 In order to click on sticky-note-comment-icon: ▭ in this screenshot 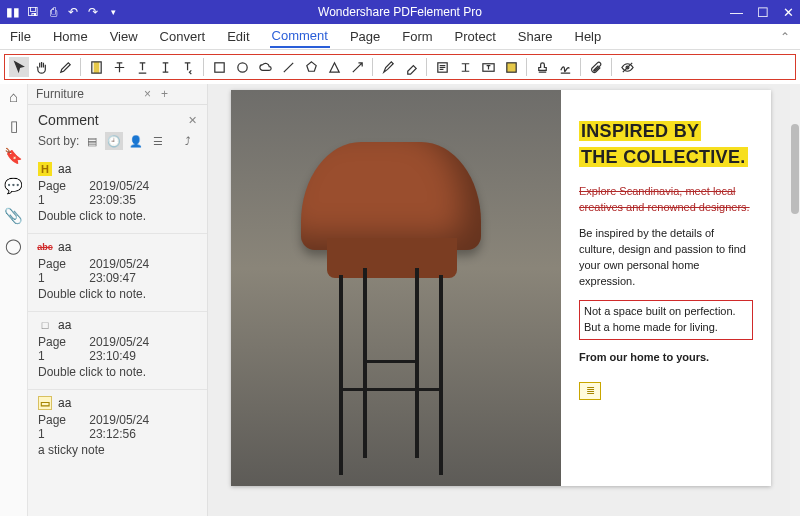, I will do `click(45, 403)`.